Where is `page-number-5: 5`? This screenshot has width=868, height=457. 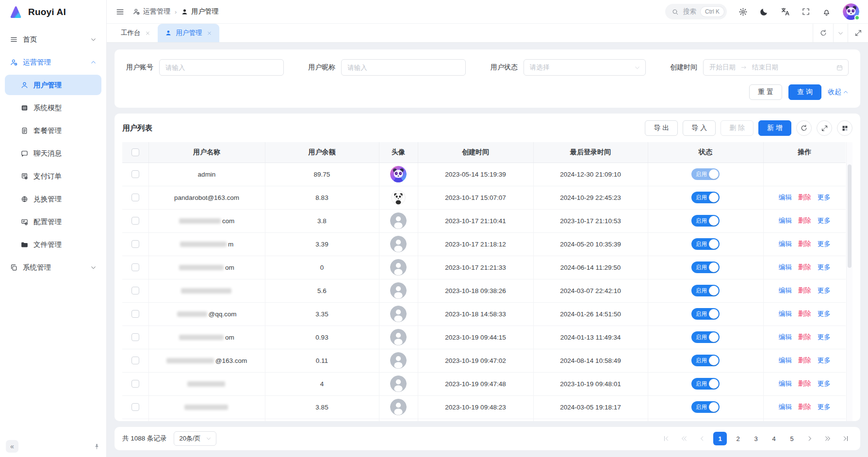 page-number-5: 5 is located at coordinates (792, 439).